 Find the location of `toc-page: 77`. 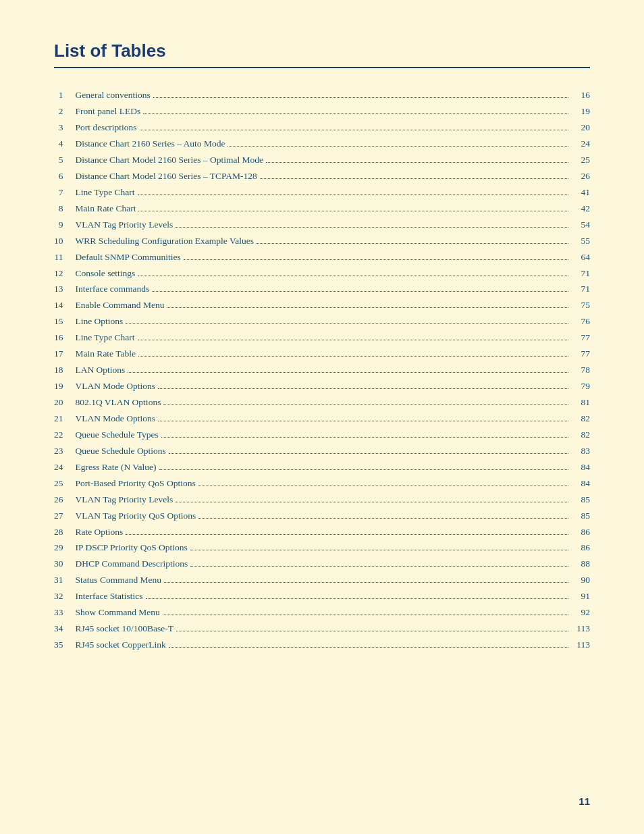

toc-page: 77 is located at coordinates (581, 338).